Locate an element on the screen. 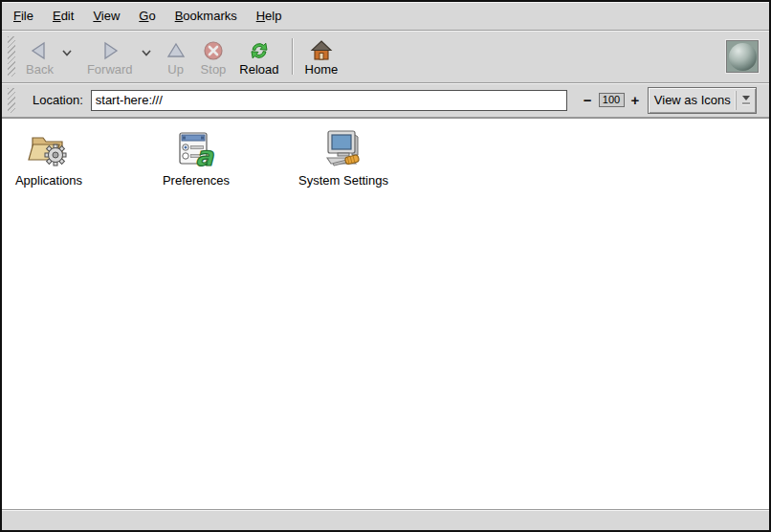 Image resolution: width=771 pixels, height=532 pixels. toolbar-separator is located at coordinates (293, 56).